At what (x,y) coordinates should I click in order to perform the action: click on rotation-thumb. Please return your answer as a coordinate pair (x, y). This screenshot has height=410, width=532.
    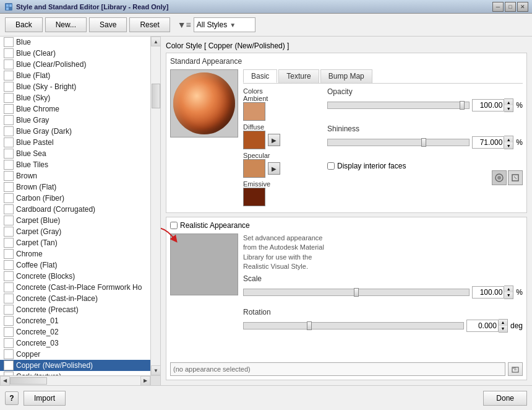
    Looking at the image, I should click on (309, 326).